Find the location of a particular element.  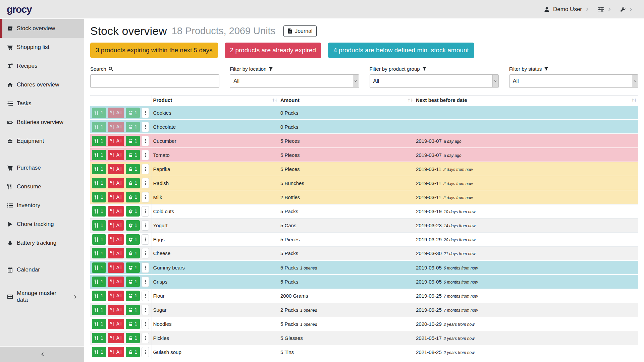

sidebar-collapse-button is located at coordinates (42, 354).